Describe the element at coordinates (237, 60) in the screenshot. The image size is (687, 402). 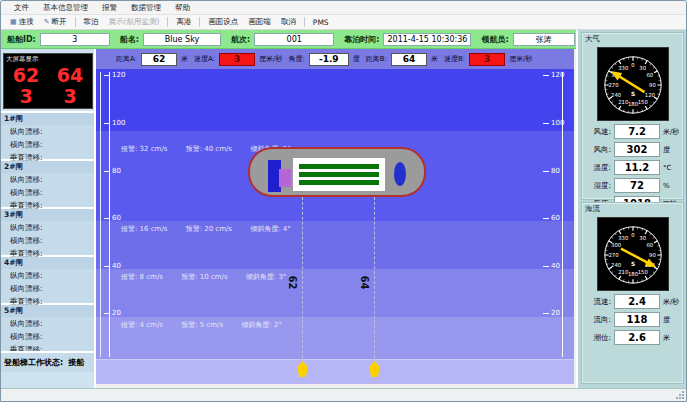
I see `speed-a-value: 3` at that location.